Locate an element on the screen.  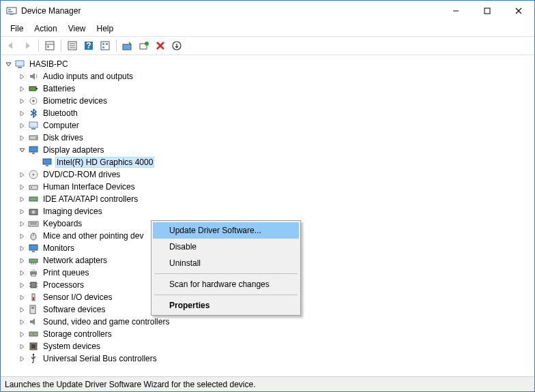
context-menu-update-driver: Update Driver Software... is located at coordinates (226, 230).